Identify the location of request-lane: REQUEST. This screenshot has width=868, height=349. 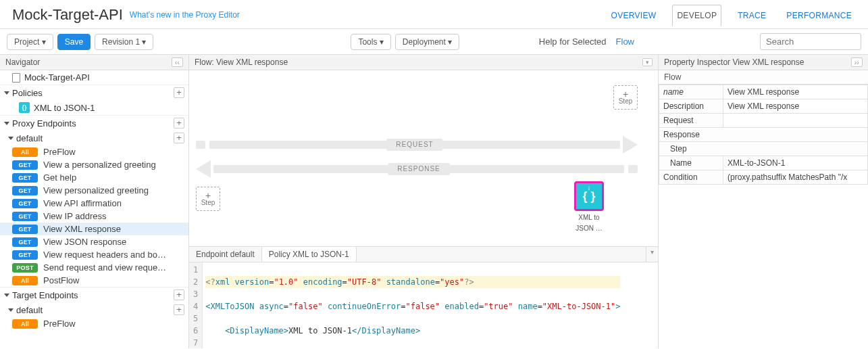
(417, 145).